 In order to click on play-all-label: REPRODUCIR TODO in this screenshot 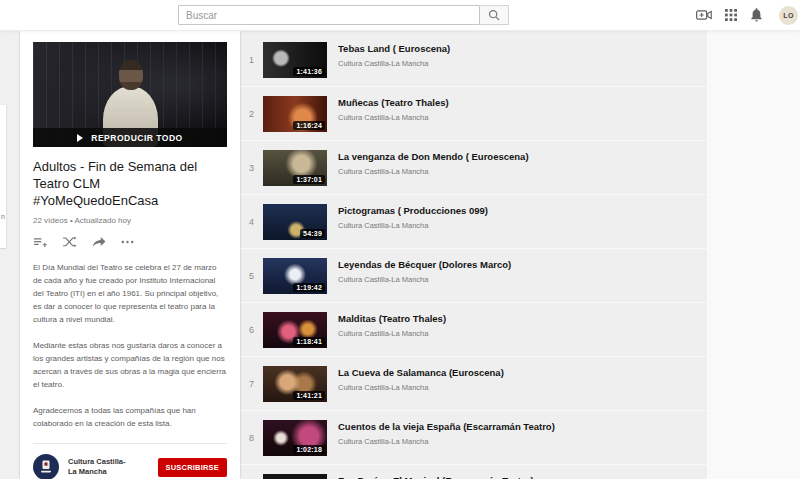, I will do `click(136, 138)`.